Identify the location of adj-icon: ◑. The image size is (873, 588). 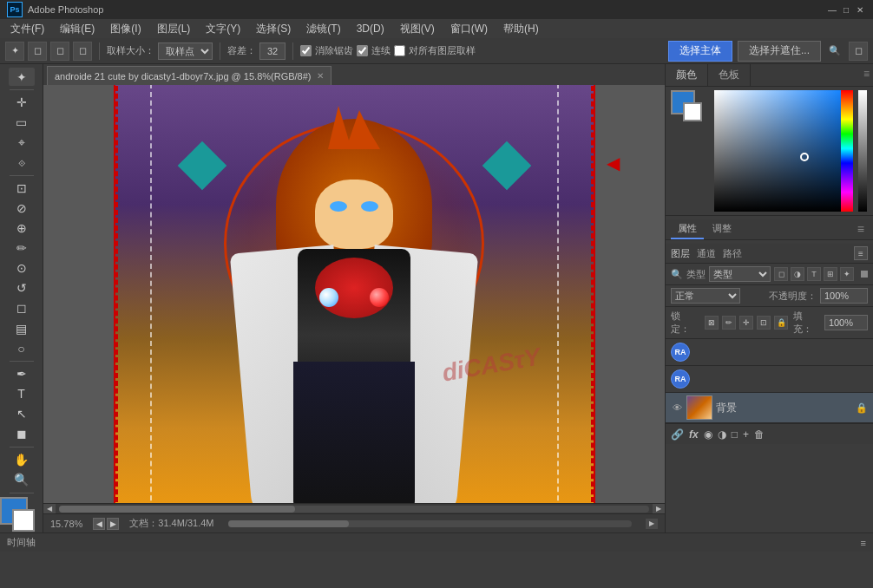
(722, 434).